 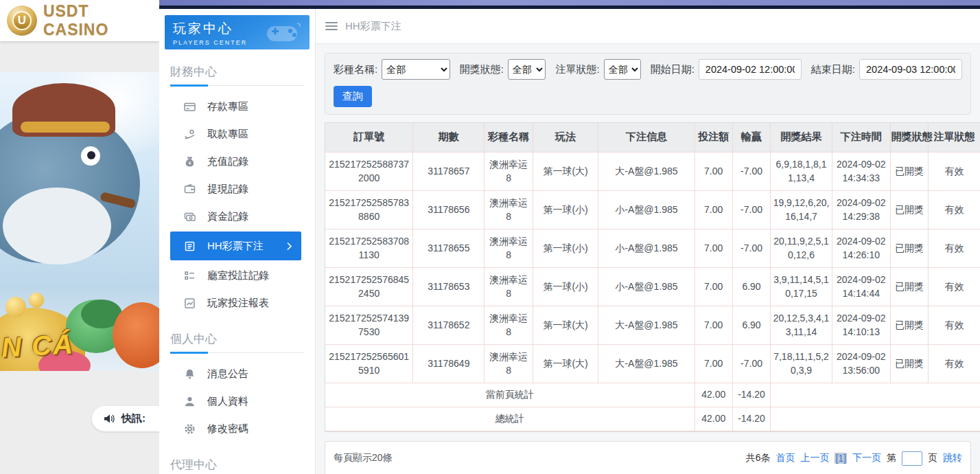 I want to click on chevron-right-icon, so click(x=290, y=246).